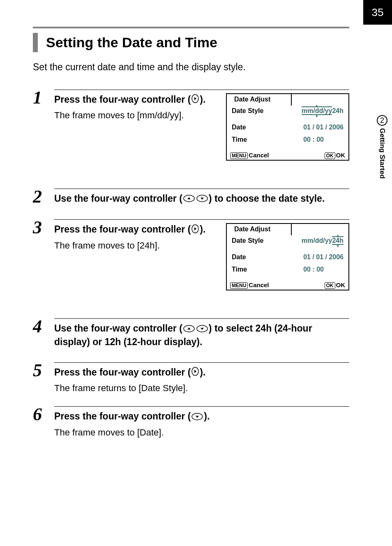  What do you see at coordinates (131, 43) in the screenshot?
I see `page-title: Setting the Date and Time` at bounding box center [131, 43].